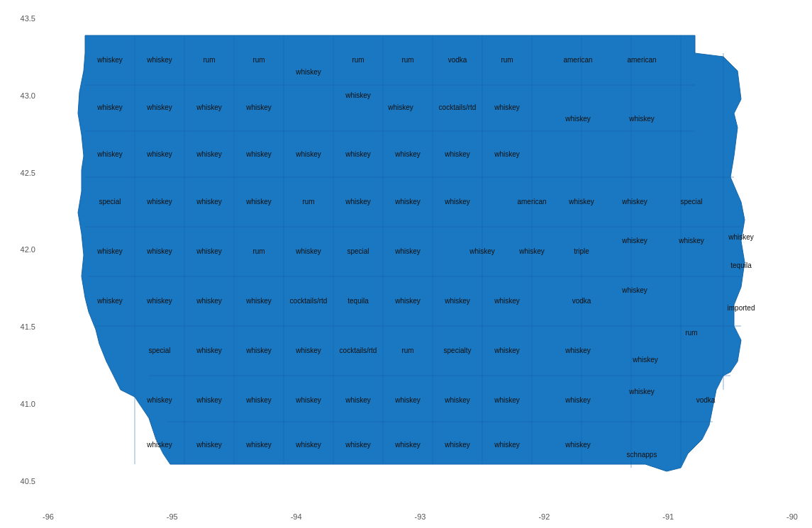 Image resolution: width=812 pixels, height=528 pixels. Describe the element at coordinates (28, 404) in the screenshot. I see `y-label-6: 41.0` at that location.